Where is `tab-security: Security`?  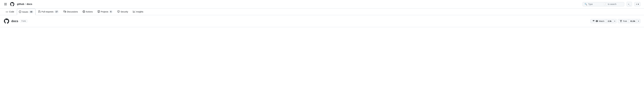
tab-security: Security is located at coordinates (123, 12).